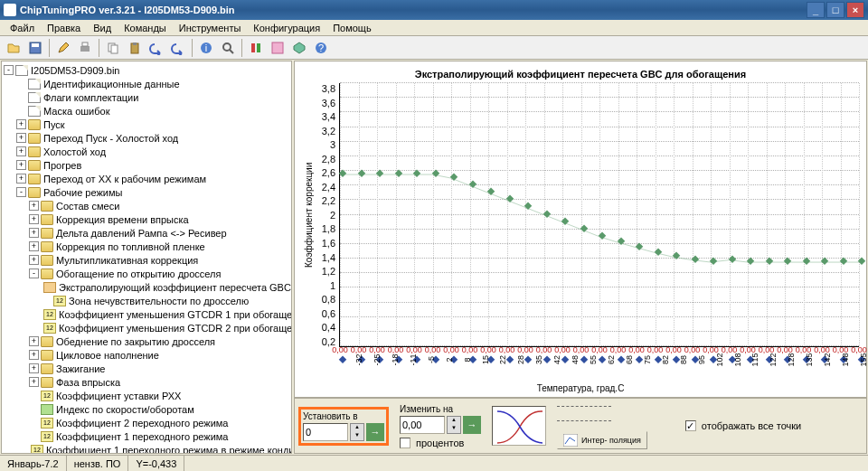  I want to click on tree-item: +Зажигание, so click(146, 369).